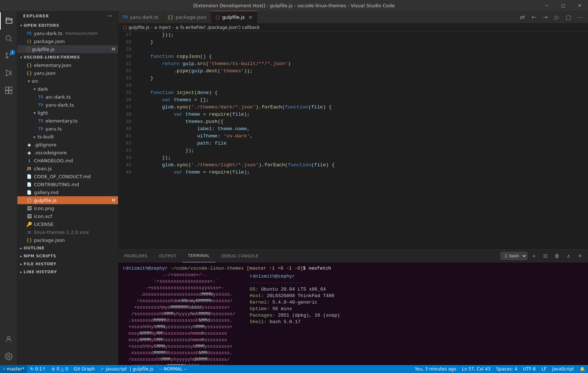 The height and width of the screenshot is (373, 588). I want to click on clean-js: JS clean.js, so click(68, 168).